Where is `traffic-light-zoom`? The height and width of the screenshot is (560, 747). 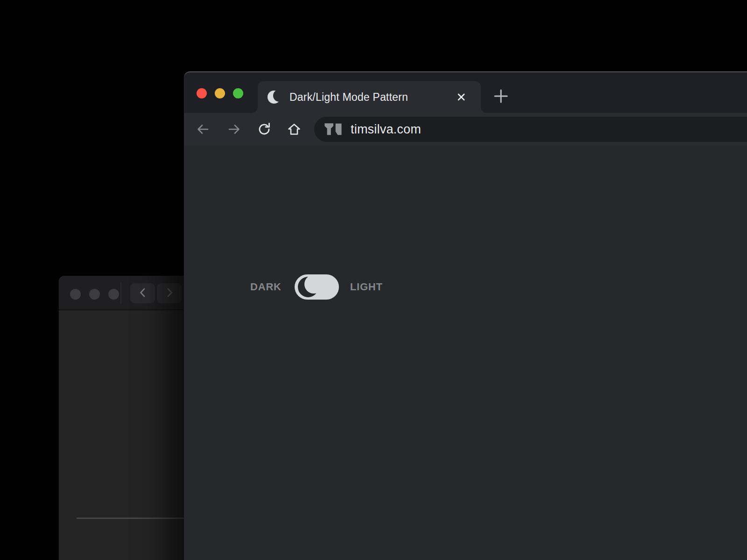
traffic-light-zoom is located at coordinates (238, 93).